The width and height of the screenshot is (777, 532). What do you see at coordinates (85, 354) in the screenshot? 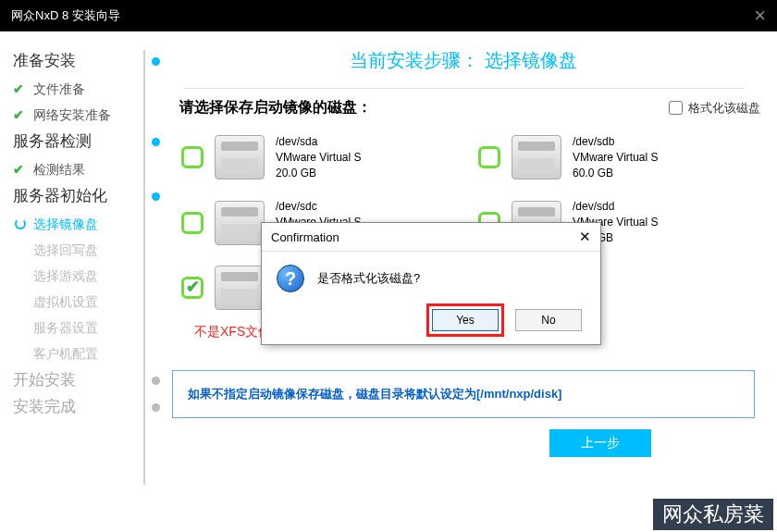
I see `sidebar-item-client-config: 客户机配置` at bounding box center [85, 354].